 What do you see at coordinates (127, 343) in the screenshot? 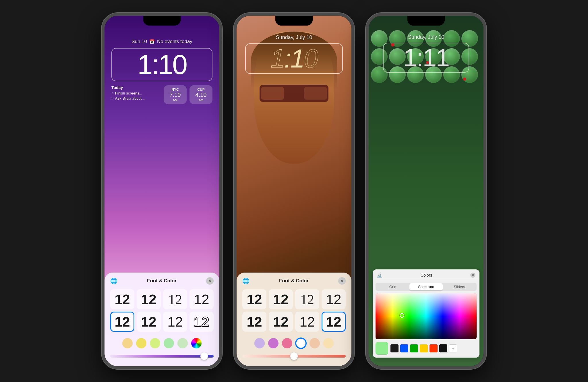
I see `color-dot-gold` at bounding box center [127, 343].